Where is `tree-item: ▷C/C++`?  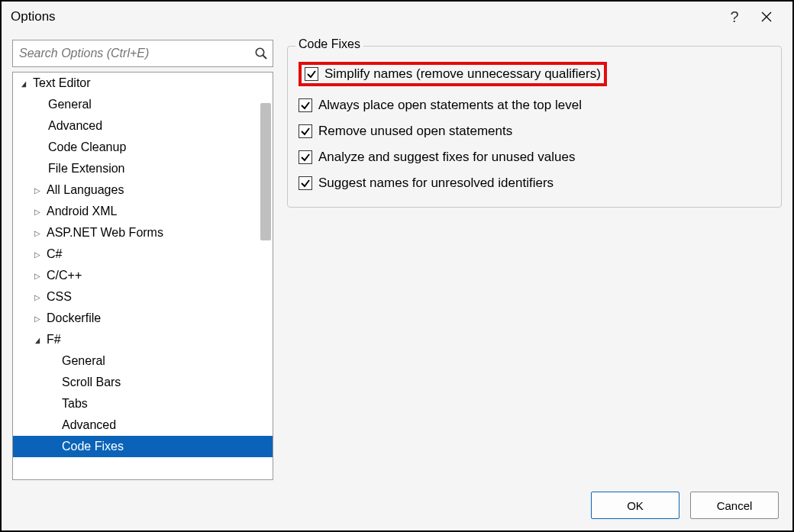
tree-item: ▷C/C++ is located at coordinates (143, 276).